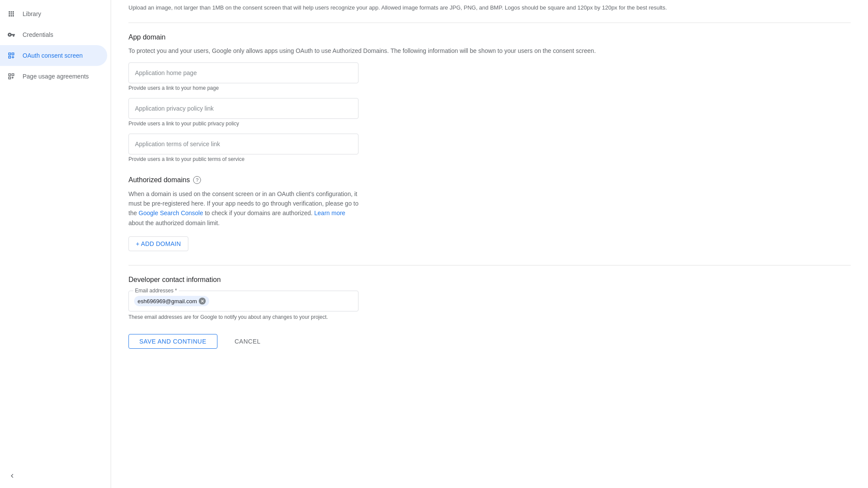 The image size is (868, 488). What do you see at coordinates (38, 35) in the screenshot?
I see `sidebar-item-label: Credentials` at bounding box center [38, 35].